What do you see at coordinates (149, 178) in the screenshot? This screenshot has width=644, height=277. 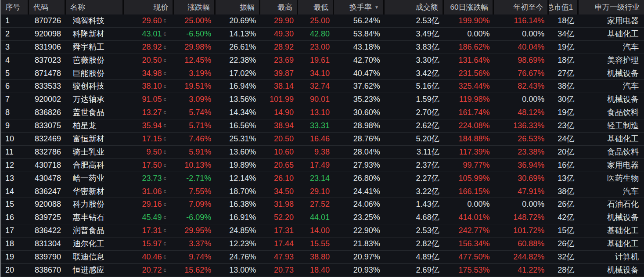 I see `cell-price: 23.73c` at bounding box center [149, 178].